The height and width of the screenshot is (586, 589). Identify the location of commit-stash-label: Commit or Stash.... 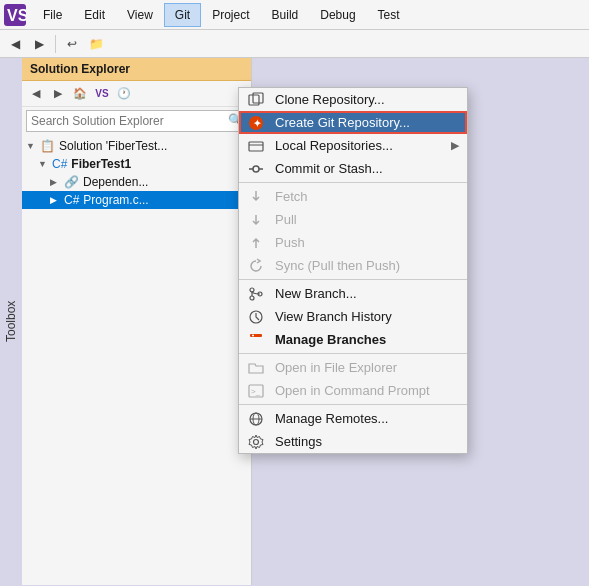
(329, 168).